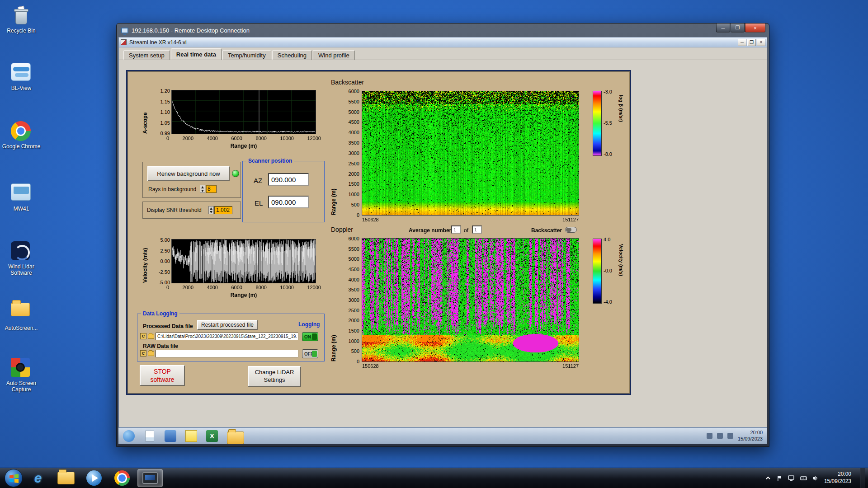 This screenshot has width=868, height=488. Describe the element at coordinates (354, 331) in the screenshot. I see `axis-tick-label: 1500` at that location.